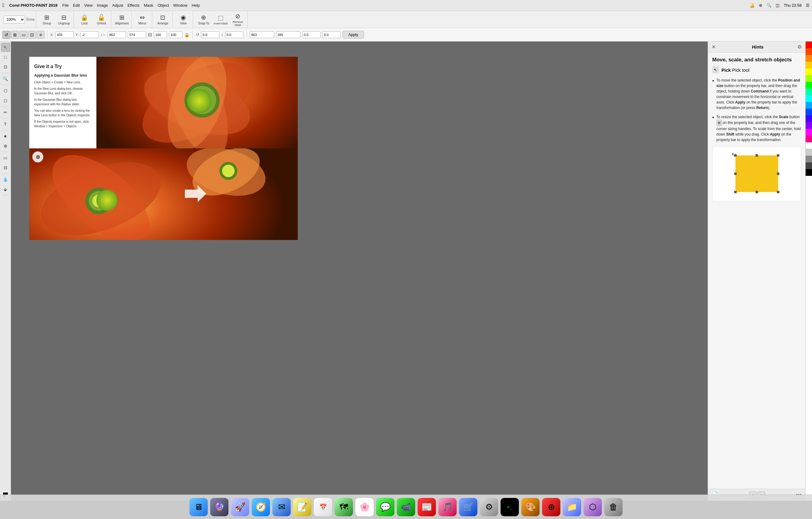 The height and width of the screenshot is (519, 812). Describe the element at coordinates (187, 35) in the screenshot. I see `lock-scale-icon: 🔒` at that location.